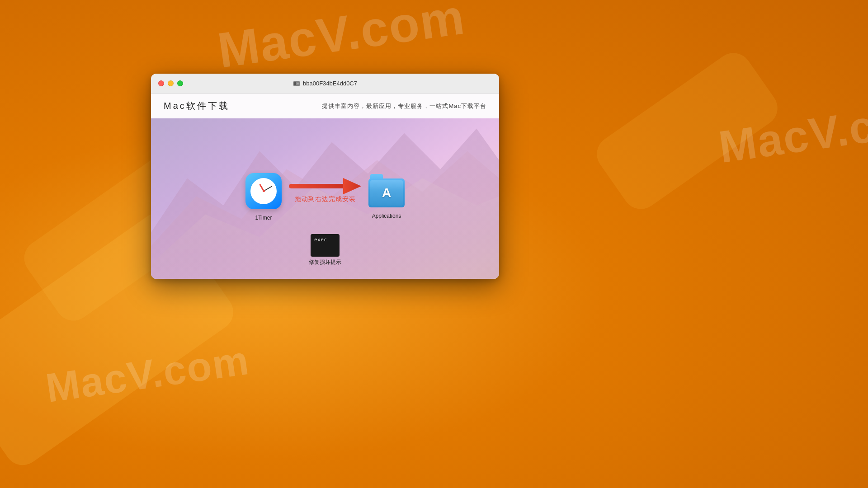  What do you see at coordinates (404, 106) in the screenshot?
I see `site-tagline: 提供丰富内容，最新应用，专业服务，一站式Mac下载平台` at bounding box center [404, 106].